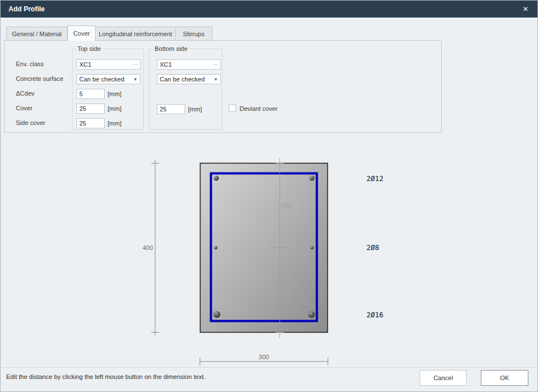 This screenshot has width=538, height=392. I want to click on tab-general-material: General / Material, so click(37, 34).